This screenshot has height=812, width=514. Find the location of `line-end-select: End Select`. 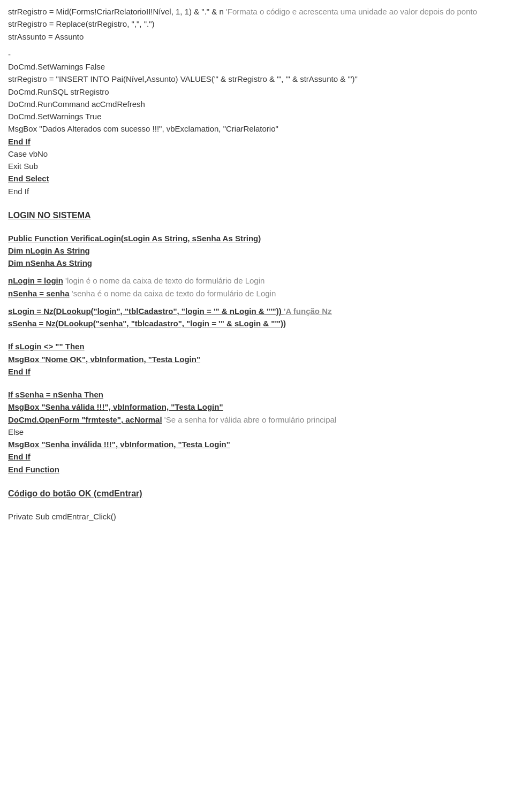

line-end-select: End Select is located at coordinates (257, 179).